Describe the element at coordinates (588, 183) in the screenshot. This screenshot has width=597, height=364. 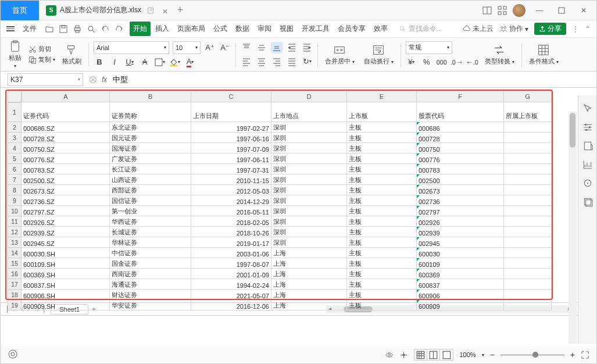
I see `target-icon` at that location.